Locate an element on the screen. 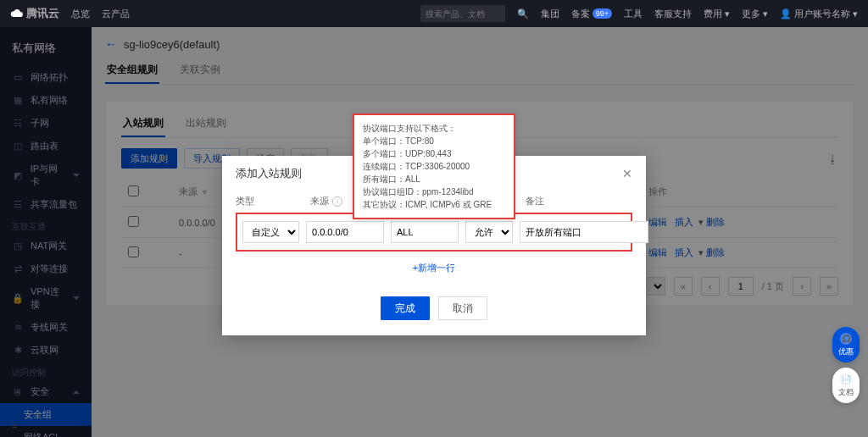  search-icon: 🔍 is located at coordinates (523, 14).